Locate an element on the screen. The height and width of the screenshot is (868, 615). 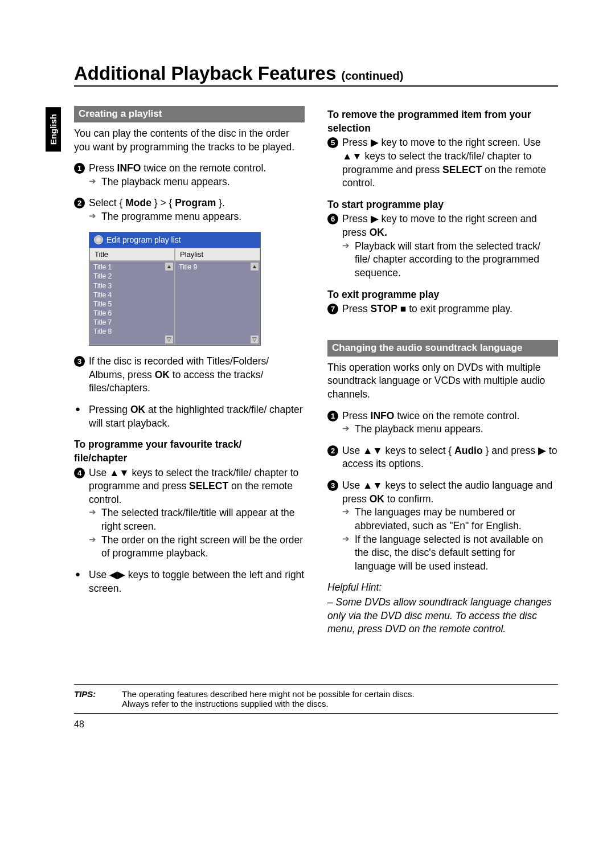
list-item: Title 1 is located at coordinates (132, 267).